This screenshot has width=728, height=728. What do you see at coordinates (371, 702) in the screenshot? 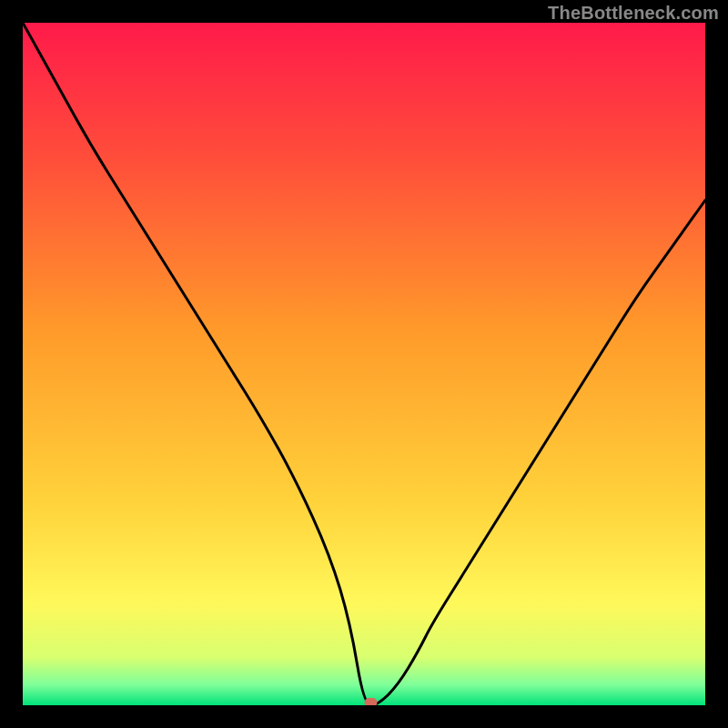
I see `optimal-marker` at bounding box center [371, 702].